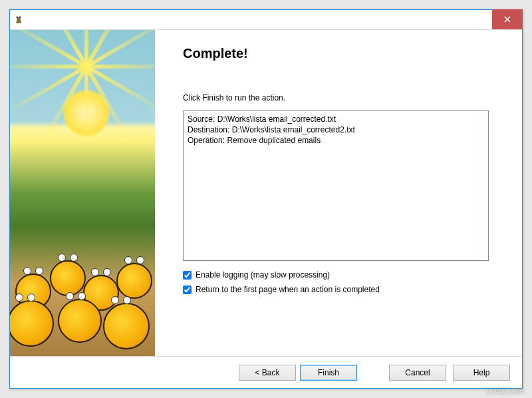 This screenshot has height=398, width=532. What do you see at coordinates (294, 130) in the screenshot?
I see `summary-destination-path: D:\Works\lista email_corrected2.txt` at bounding box center [294, 130].